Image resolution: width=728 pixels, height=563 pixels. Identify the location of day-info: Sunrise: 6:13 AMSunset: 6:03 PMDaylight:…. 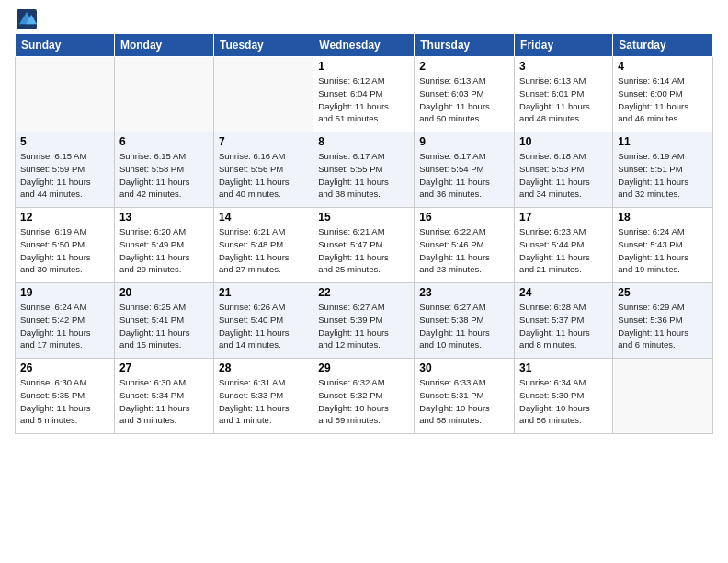
(464, 99).